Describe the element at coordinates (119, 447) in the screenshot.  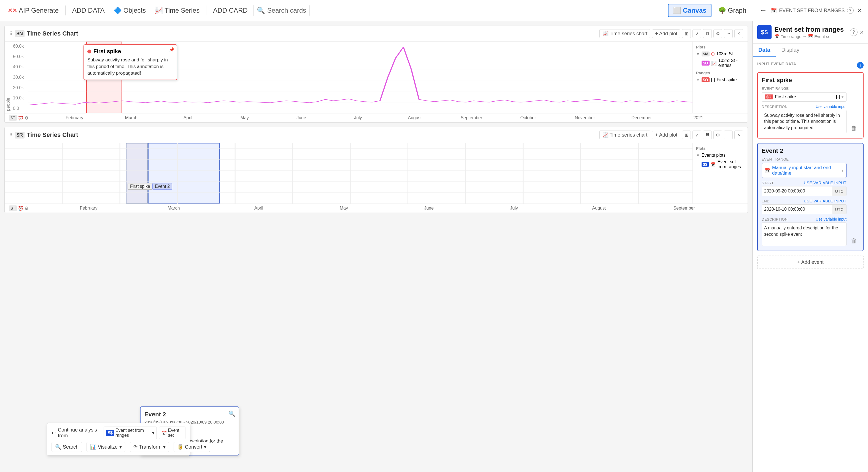
I see `action-row: 🔍 Search 📊 Visualize ▾ ⟳ Transform ▾ 🥫 C…` at that location.